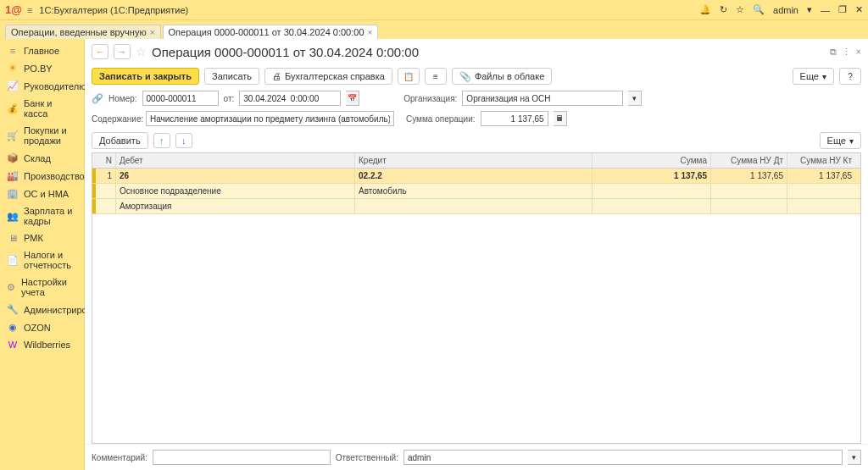 This screenshot has height=470, width=868. Describe the element at coordinates (810, 10) in the screenshot. I see `caret-down-icon: ▾` at that location.